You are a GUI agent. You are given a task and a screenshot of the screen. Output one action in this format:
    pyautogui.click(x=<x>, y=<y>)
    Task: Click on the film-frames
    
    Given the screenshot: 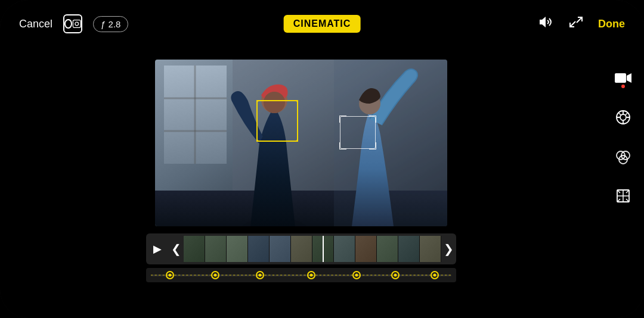 What is the action you would take?
    pyautogui.click(x=312, y=249)
    